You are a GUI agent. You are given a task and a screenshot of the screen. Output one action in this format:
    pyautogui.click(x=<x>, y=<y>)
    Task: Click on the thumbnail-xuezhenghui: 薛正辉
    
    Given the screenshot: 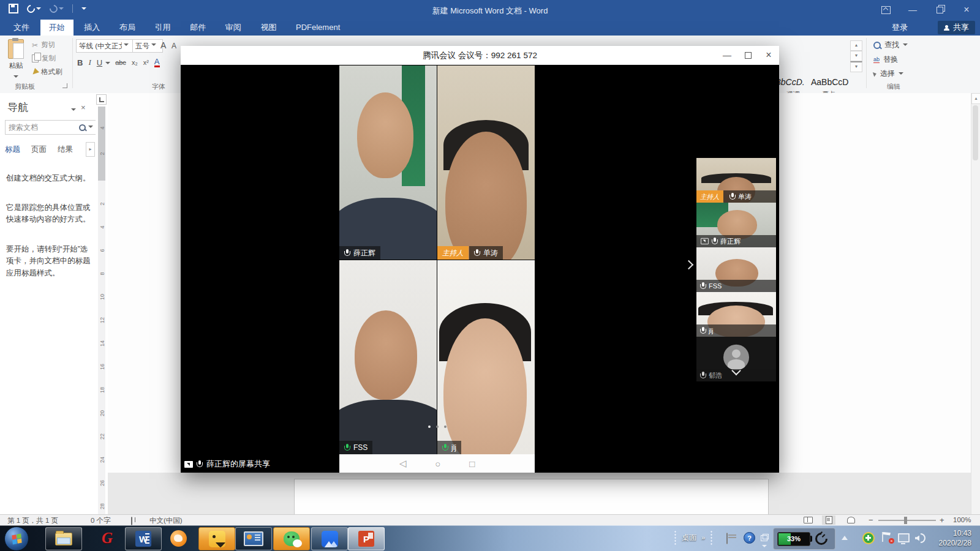 What is the action you would take?
    pyautogui.click(x=736, y=225)
    